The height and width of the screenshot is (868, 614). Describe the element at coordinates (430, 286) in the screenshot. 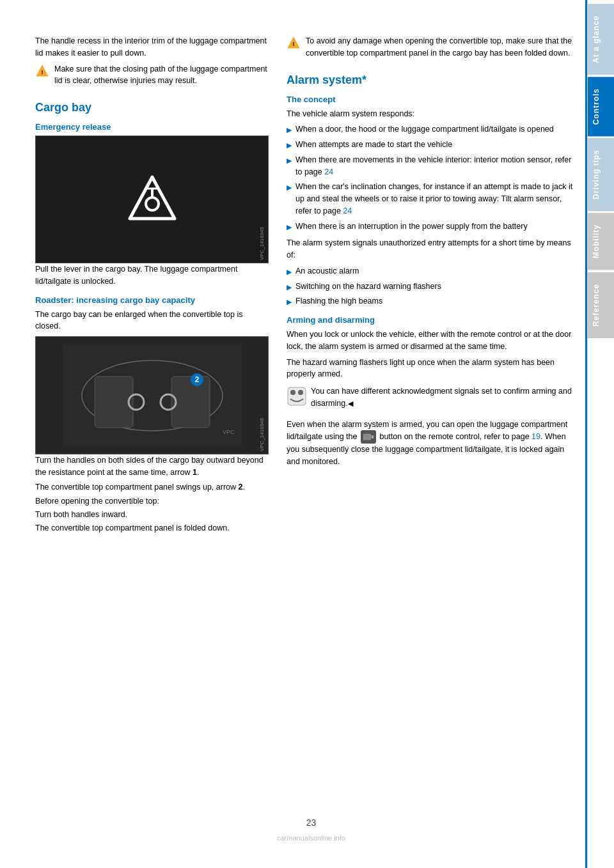

I see `list-item: ▶ Switching on the hazard warning flashe…` at that location.